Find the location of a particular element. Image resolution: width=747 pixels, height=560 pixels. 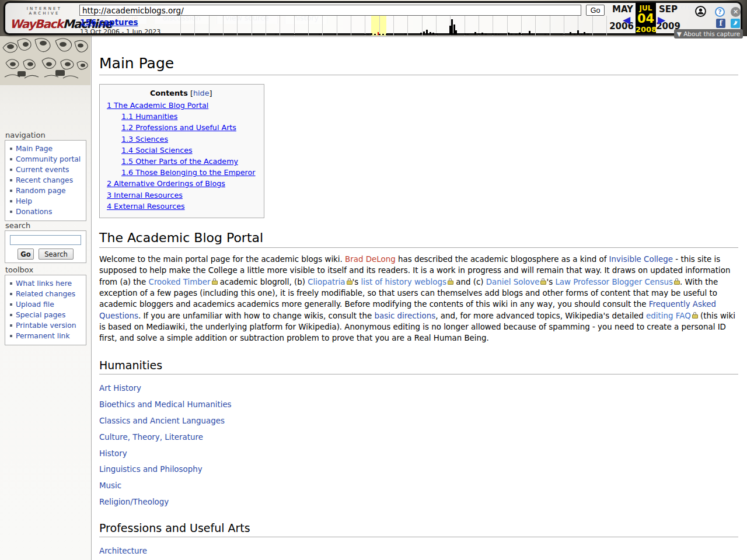

toolbox-item-what-links-here: What links here is located at coordinates (44, 284).